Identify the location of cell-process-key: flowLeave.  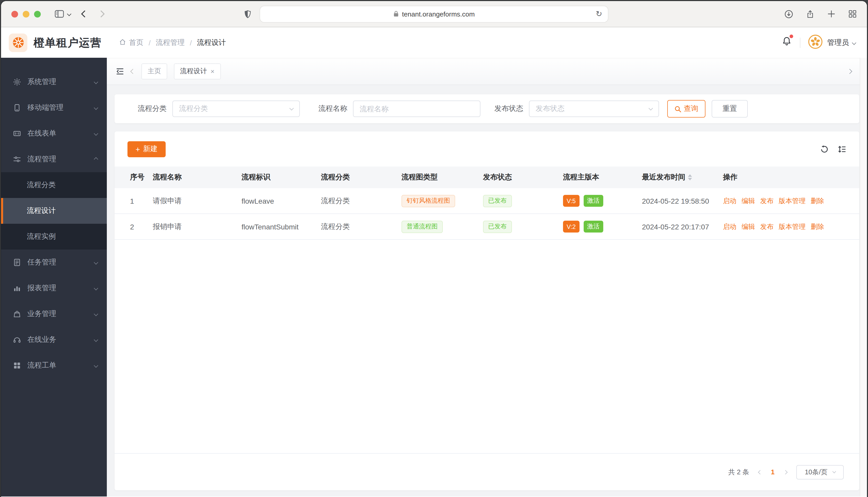
(281, 201).